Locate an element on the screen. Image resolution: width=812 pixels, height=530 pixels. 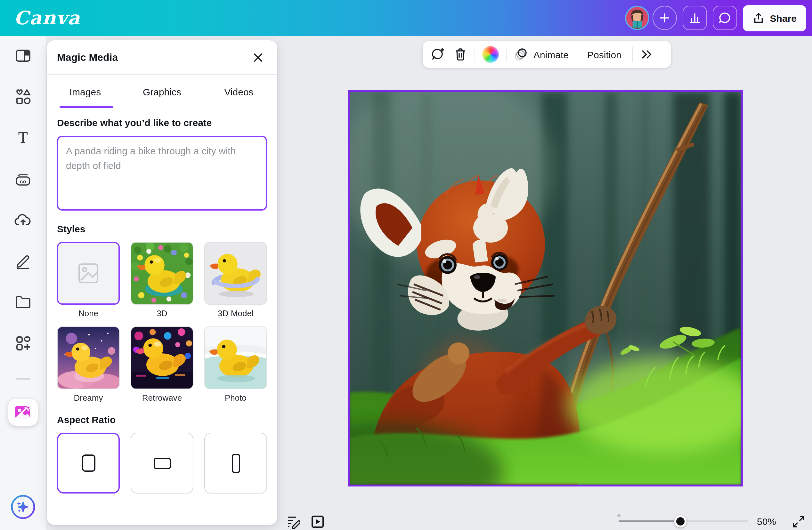
fullscreen-button is located at coordinates (798, 522).